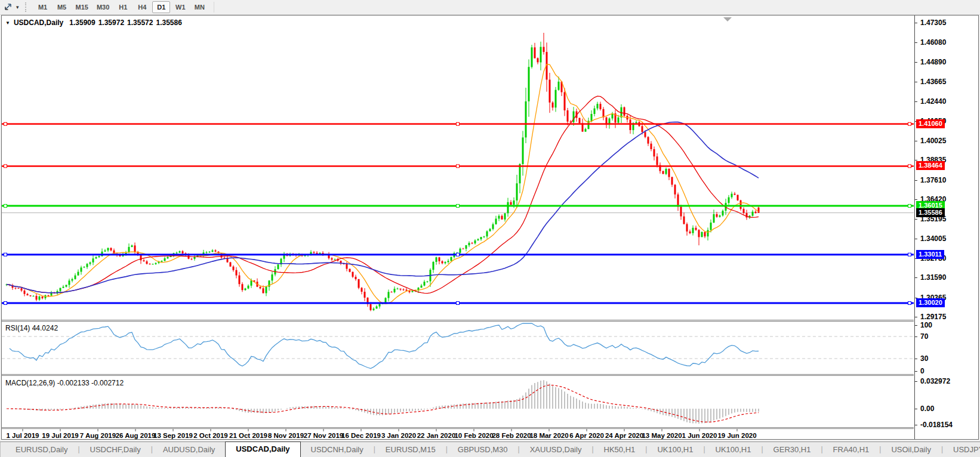  What do you see at coordinates (62, 7) in the screenshot?
I see `timeframe-button-m5: M5` at bounding box center [62, 7].